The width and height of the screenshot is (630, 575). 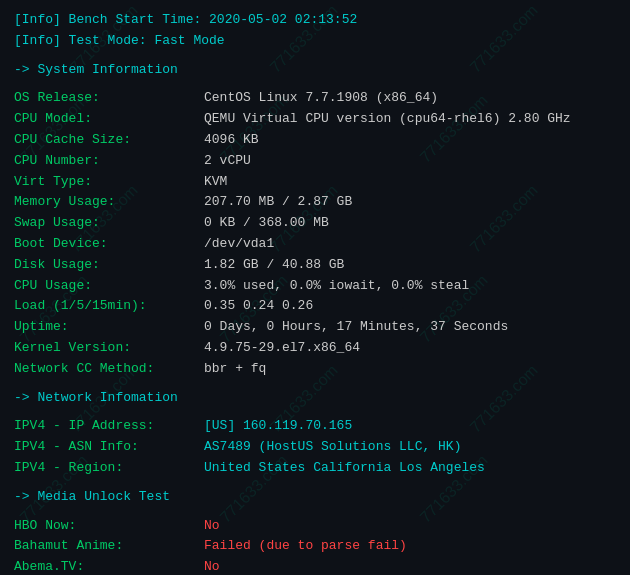 What do you see at coordinates (109, 426) in the screenshot?
I see `row-key: IPV4 - IP Address:` at bounding box center [109, 426].